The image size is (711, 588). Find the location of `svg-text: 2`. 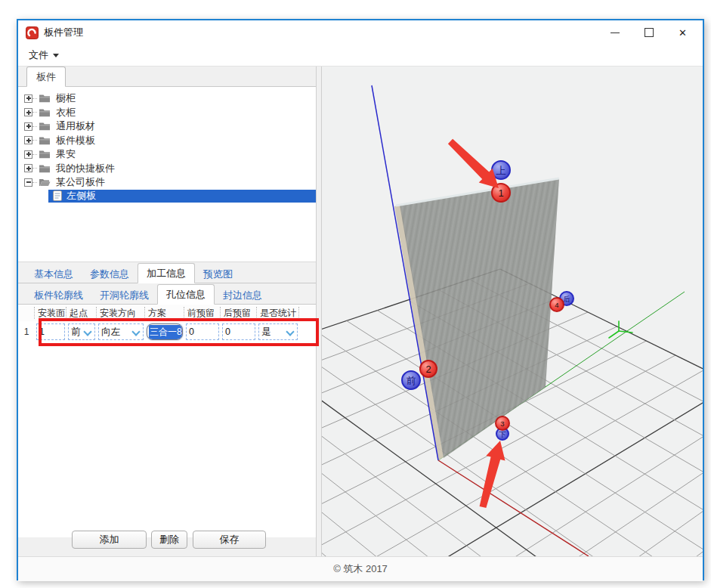

svg-text: 2 is located at coordinates (428, 369).